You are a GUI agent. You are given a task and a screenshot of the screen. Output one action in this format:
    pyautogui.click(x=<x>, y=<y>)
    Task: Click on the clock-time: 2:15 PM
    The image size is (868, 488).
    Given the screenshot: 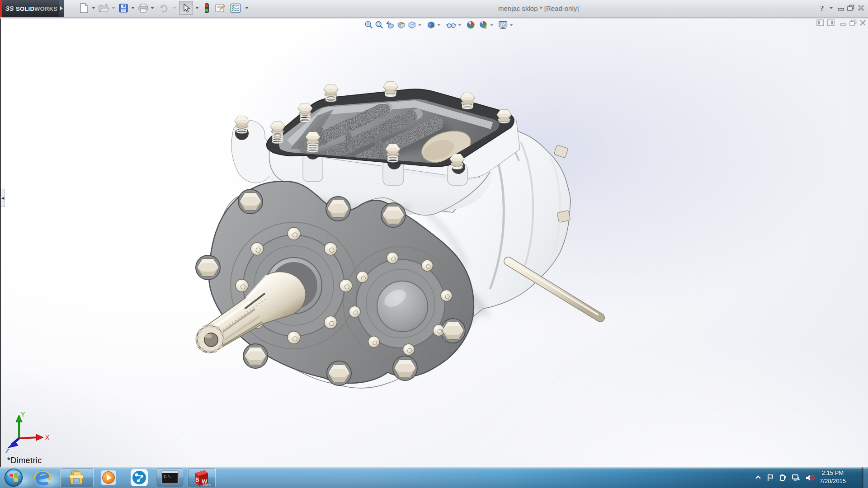 What is the action you would take?
    pyautogui.click(x=833, y=473)
    